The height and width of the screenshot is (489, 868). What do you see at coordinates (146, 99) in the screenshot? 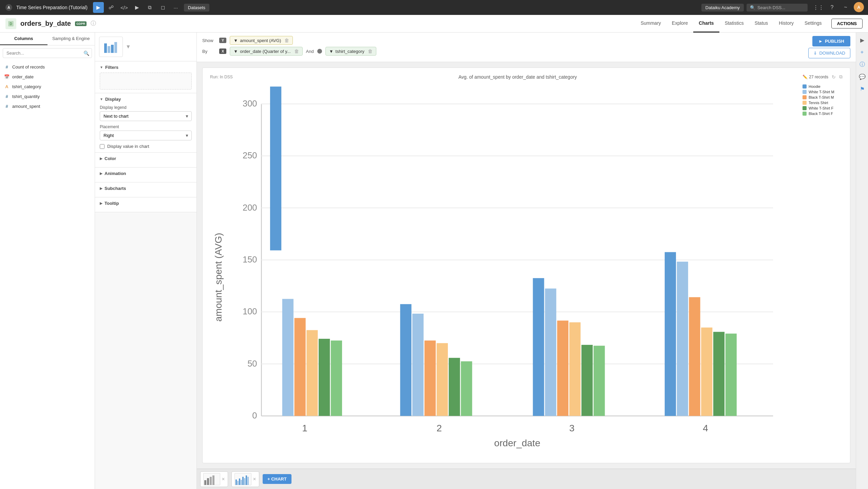
I see `display-header: ▼ Display` at bounding box center [146, 99].